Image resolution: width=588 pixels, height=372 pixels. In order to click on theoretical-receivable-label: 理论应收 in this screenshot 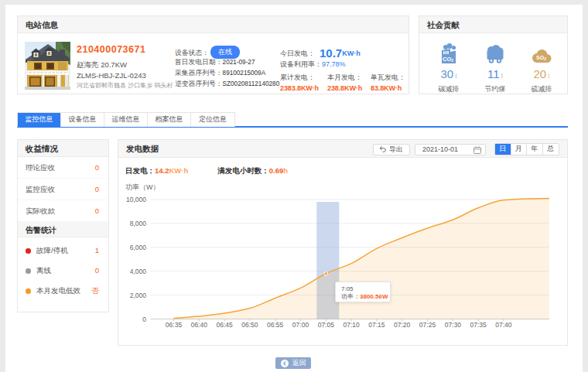, I will do `click(40, 167)`.